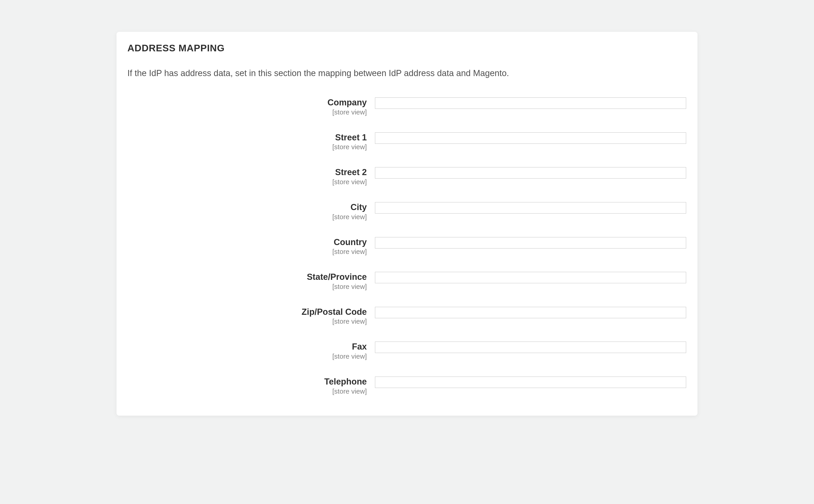 The height and width of the screenshot is (504, 814). What do you see at coordinates (247, 207) in the screenshot?
I see `city-label: City` at bounding box center [247, 207].